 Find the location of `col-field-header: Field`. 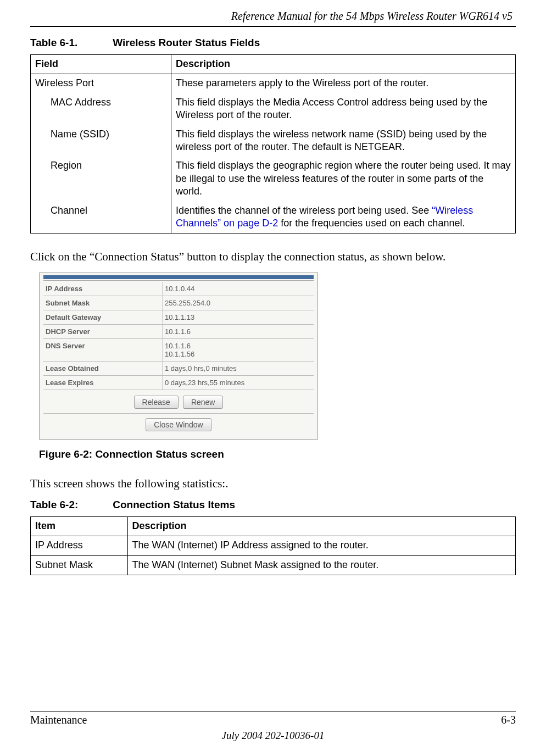

col-field-header: Field is located at coordinates (101, 65).